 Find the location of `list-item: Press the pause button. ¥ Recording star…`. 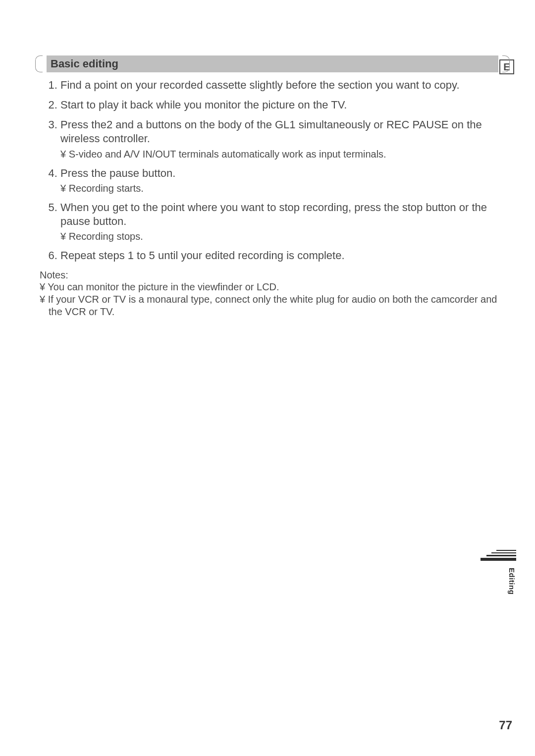

list-item: Press the pause button. ¥ Recording star… is located at coordinates (283, 180).